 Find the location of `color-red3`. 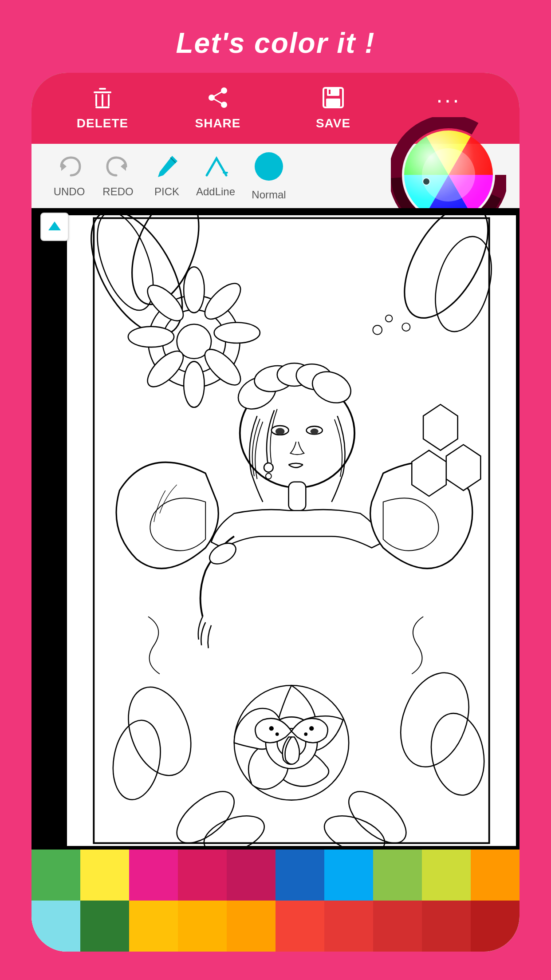

color-red3 is located at coordinates (398, 926).